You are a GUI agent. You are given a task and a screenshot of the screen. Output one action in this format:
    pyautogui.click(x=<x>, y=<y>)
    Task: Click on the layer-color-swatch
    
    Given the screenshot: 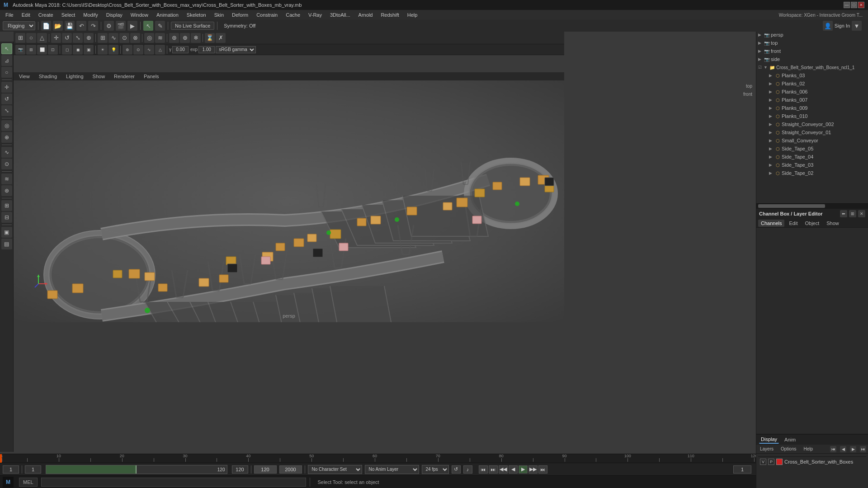 What is the action you would take?
    pyautogui.click(x=779, y=462)
    